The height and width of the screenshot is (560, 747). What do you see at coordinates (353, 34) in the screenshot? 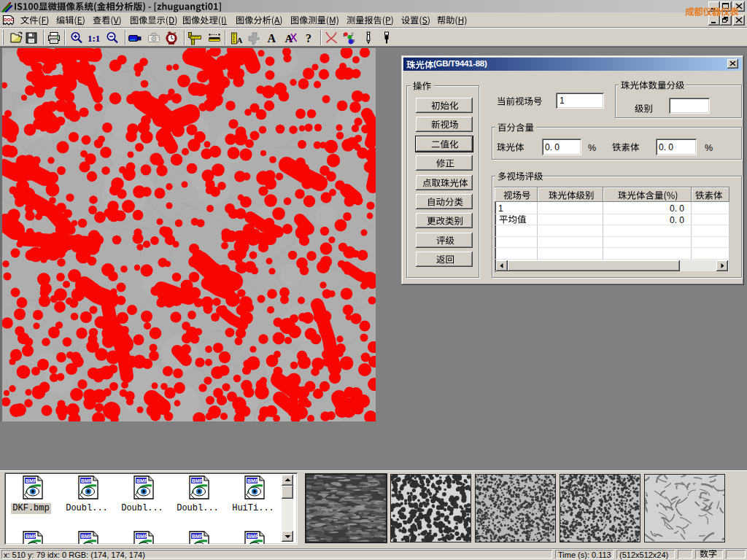
I see `svg-text: 2` at bounding box center [353, 34].